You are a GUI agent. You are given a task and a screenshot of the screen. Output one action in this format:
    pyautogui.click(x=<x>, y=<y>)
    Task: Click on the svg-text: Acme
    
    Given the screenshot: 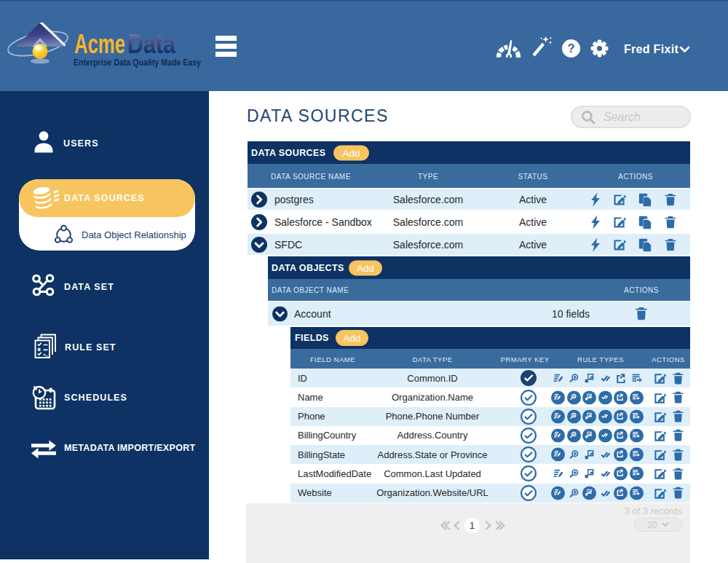 What is the action you would take?
    pyautogui.click(x=100, y=44)
    